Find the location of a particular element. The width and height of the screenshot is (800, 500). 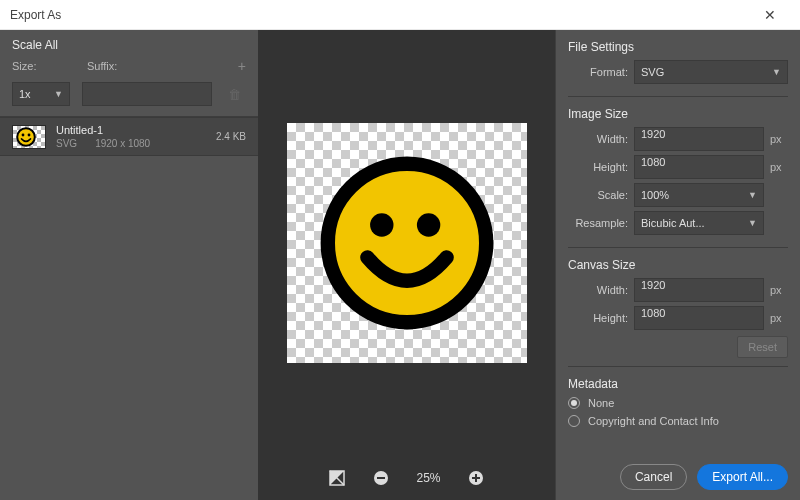

metadata-header: Metadata is located at coordinates (678, 384).